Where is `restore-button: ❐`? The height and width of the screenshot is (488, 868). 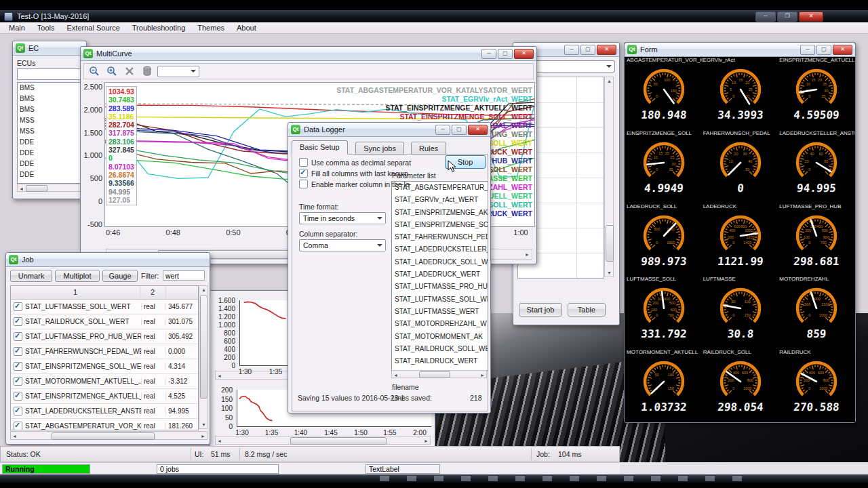
restore-button: ❐ is located at coordinates (787, 16).